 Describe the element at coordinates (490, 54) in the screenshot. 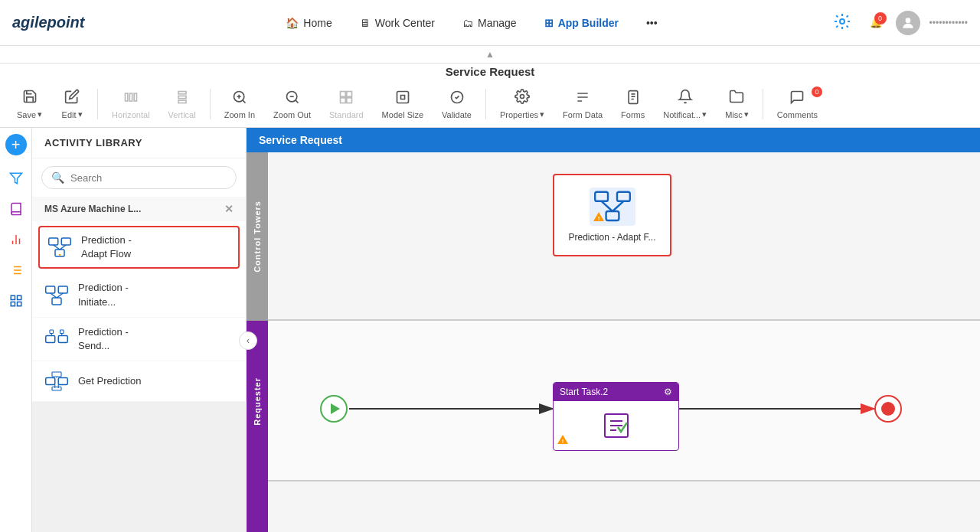

I see `chevron-up-icon: ▲` at that location.